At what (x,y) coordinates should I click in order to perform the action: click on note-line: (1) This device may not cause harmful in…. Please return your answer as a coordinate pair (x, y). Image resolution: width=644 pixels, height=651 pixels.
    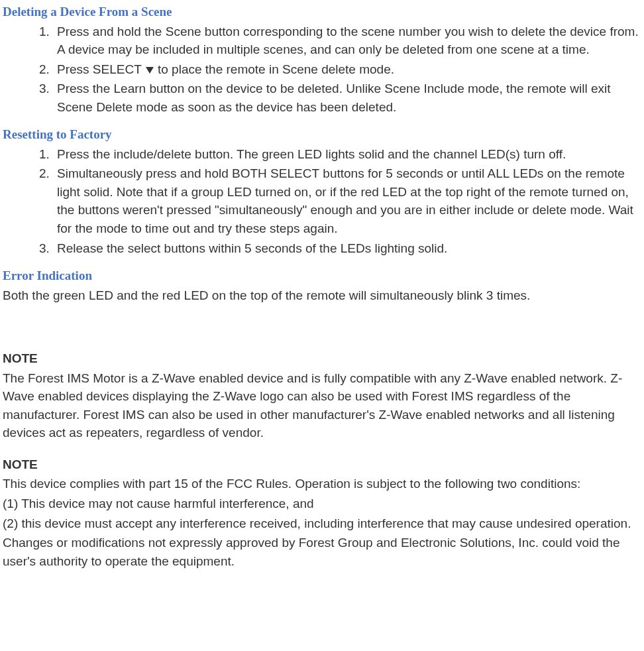
    Looking at the image, I should click on (322, 504).